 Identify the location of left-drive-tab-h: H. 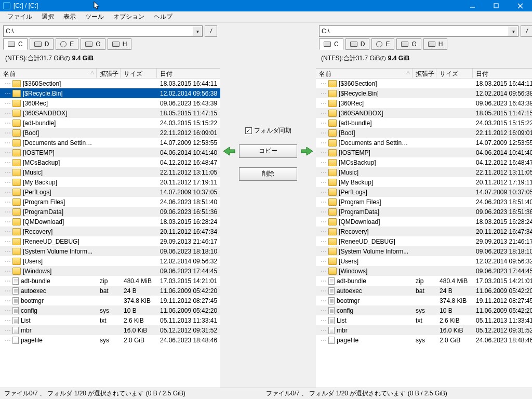
(119, 44).